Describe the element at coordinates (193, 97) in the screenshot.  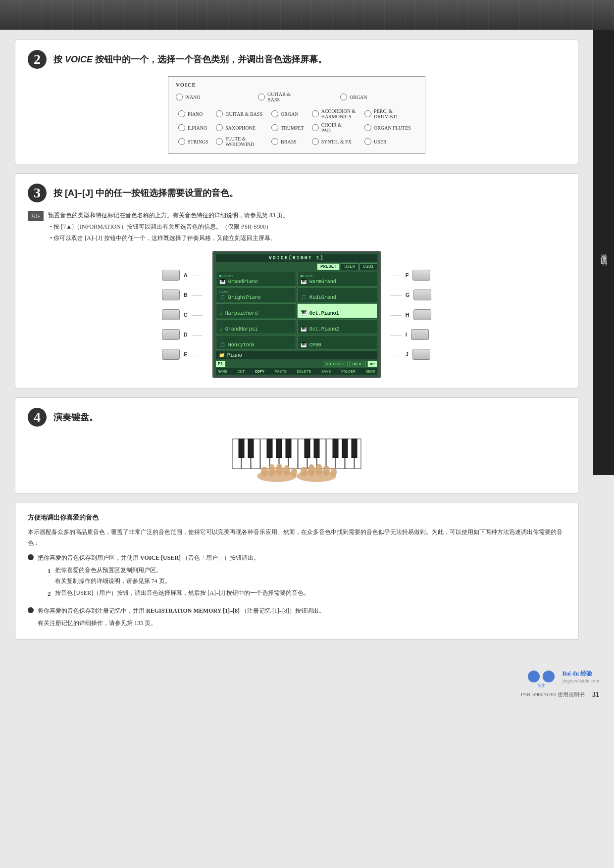
I see `piano-label: PIANO` at that location.